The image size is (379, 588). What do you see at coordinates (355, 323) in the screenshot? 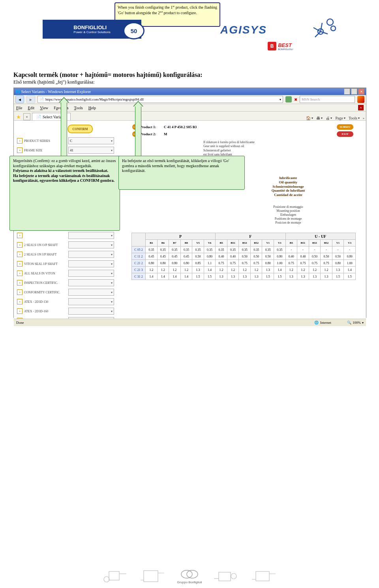
I see `zoom-control: 🔍 100% ▾` at bounding box center [355, 323].